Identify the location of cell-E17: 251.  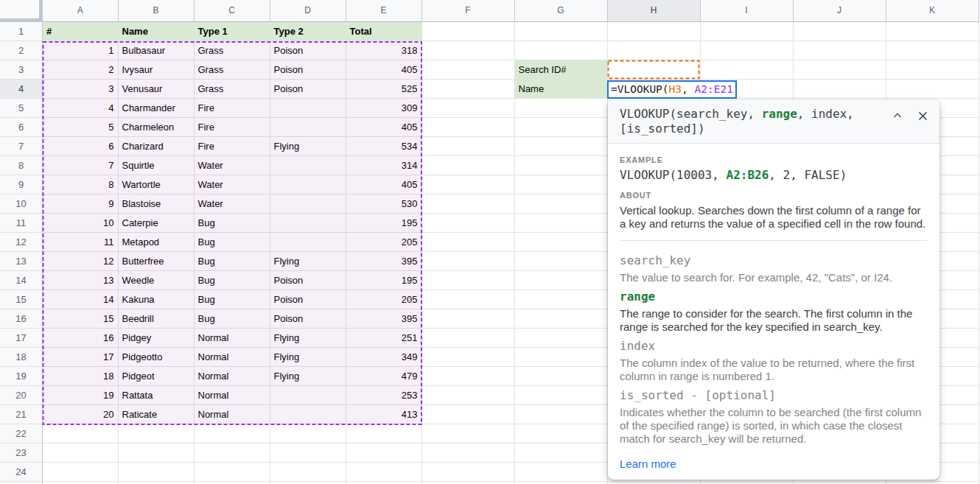
(385, 338).